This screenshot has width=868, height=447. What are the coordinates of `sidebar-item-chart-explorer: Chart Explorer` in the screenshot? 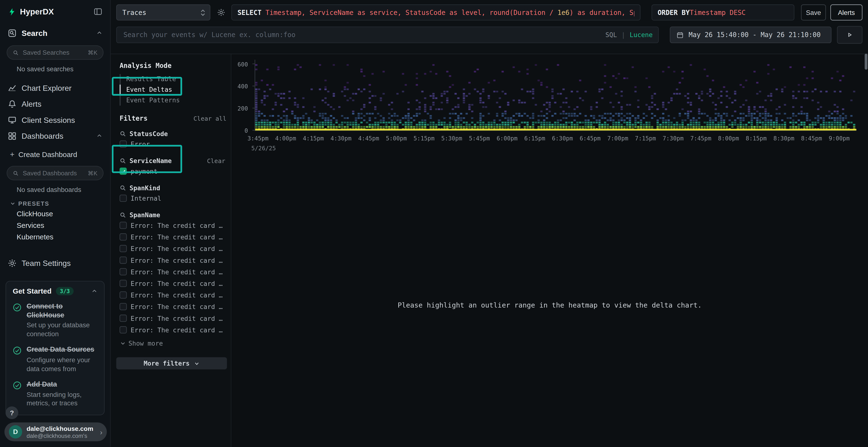 It's located at (55, 88).